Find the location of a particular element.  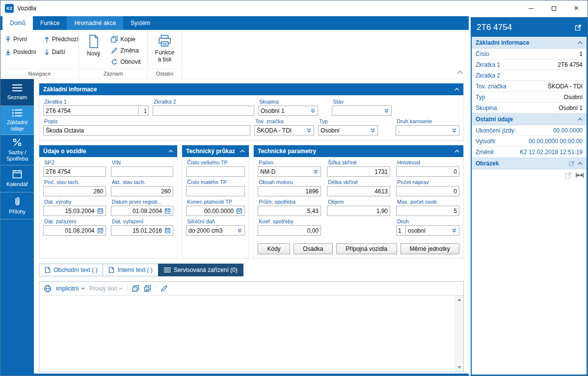

ribbon-tab-hromadne-akce: Hromadné akce is located at coordinates (95, 23).